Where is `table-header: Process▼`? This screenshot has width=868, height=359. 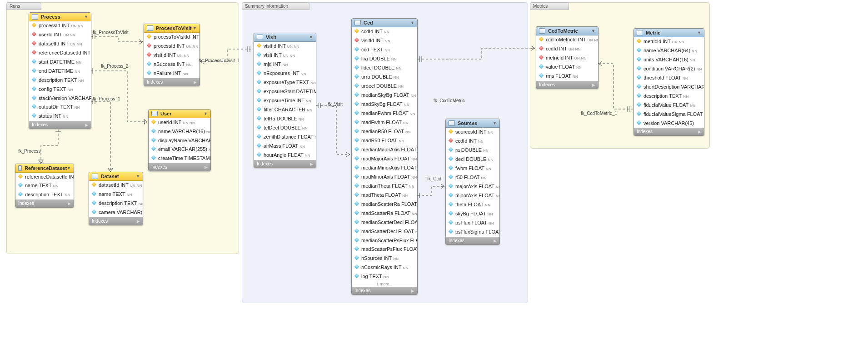
table-header: Process▼ is located at coordinates (60, 17).